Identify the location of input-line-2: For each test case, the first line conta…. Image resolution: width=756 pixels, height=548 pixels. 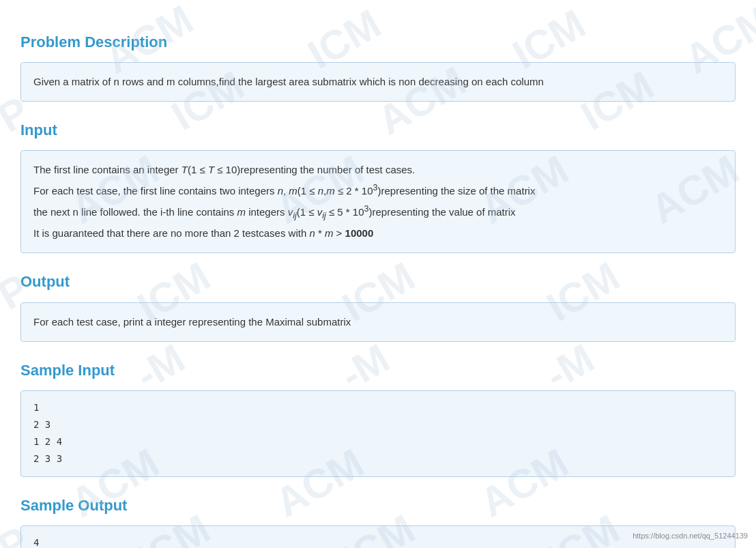
(378, 190).